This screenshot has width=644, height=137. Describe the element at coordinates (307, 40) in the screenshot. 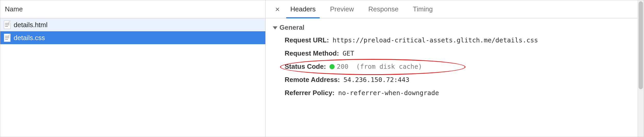

I see `label-request-url: Request URL:` at that location.